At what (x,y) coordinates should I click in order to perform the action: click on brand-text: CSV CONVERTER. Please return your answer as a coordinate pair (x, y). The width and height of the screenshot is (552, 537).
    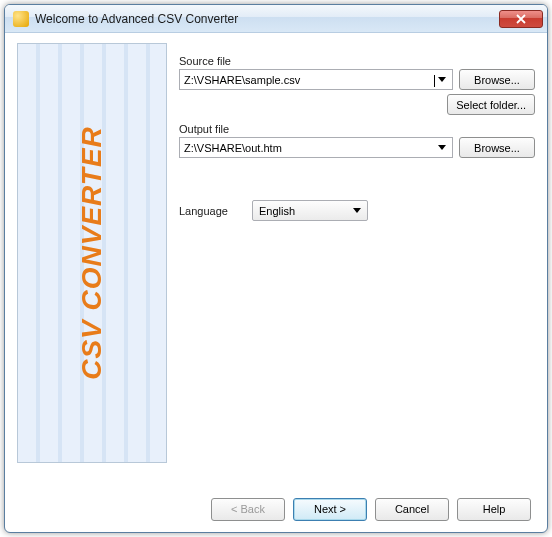
    Looking at the image, I should click on (92, 253).